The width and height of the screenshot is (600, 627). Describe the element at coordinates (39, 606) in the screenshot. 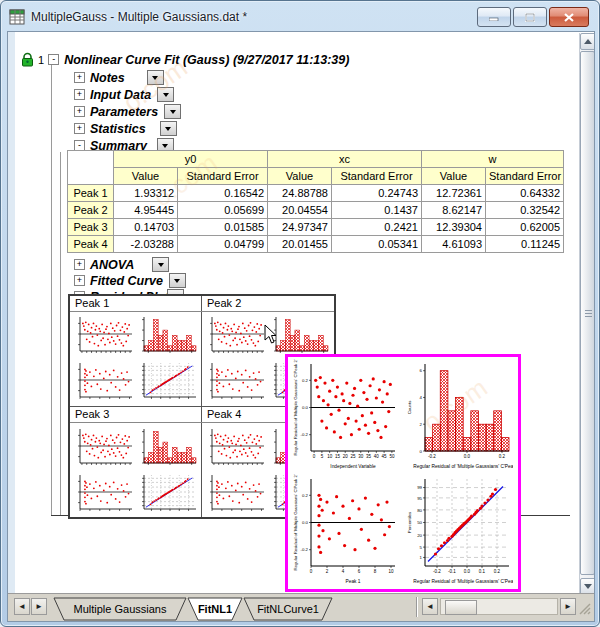

I see `tab-nav-right-button: ►` at that location.